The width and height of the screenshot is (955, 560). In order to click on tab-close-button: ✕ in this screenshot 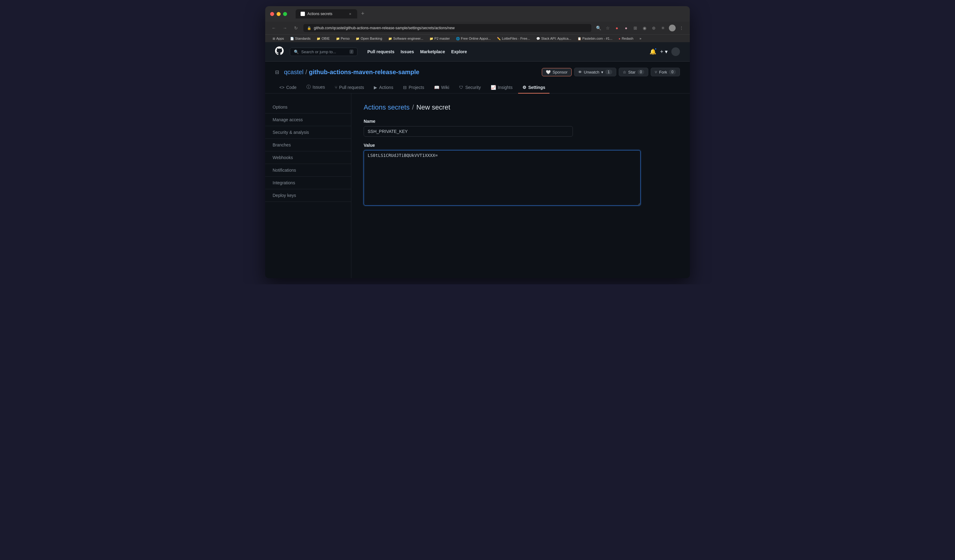, I will do `click(350, 14)`.